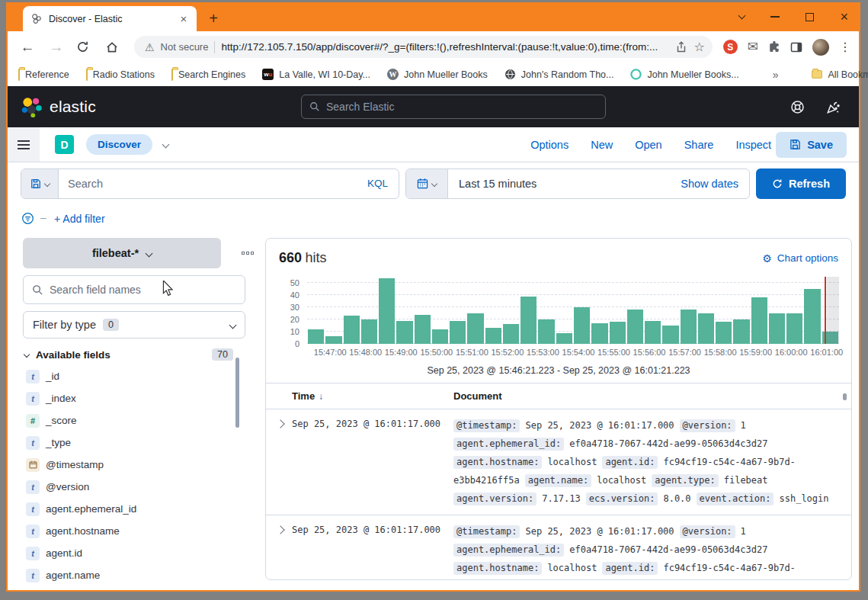  Describe the element at coordinates (845, 47) in the screenshot. I see `browser-menu-icon: ⋮` at that location.